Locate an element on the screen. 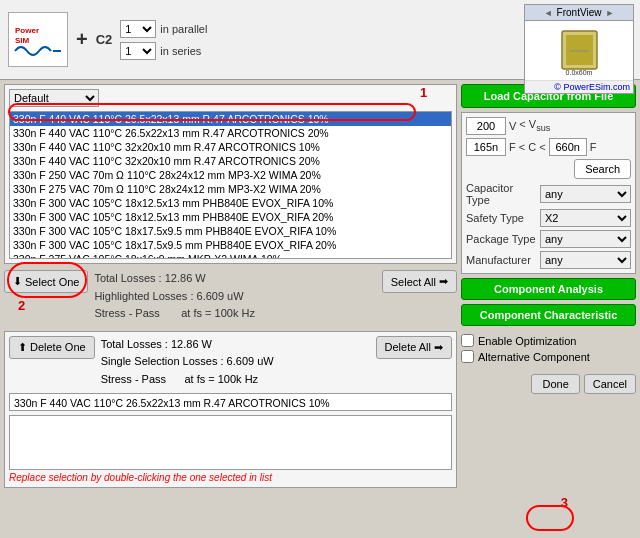 The height and width of the screenshot is (538, 640). alt-comp-row: Alternative Component is located at coordinates (548, 356).